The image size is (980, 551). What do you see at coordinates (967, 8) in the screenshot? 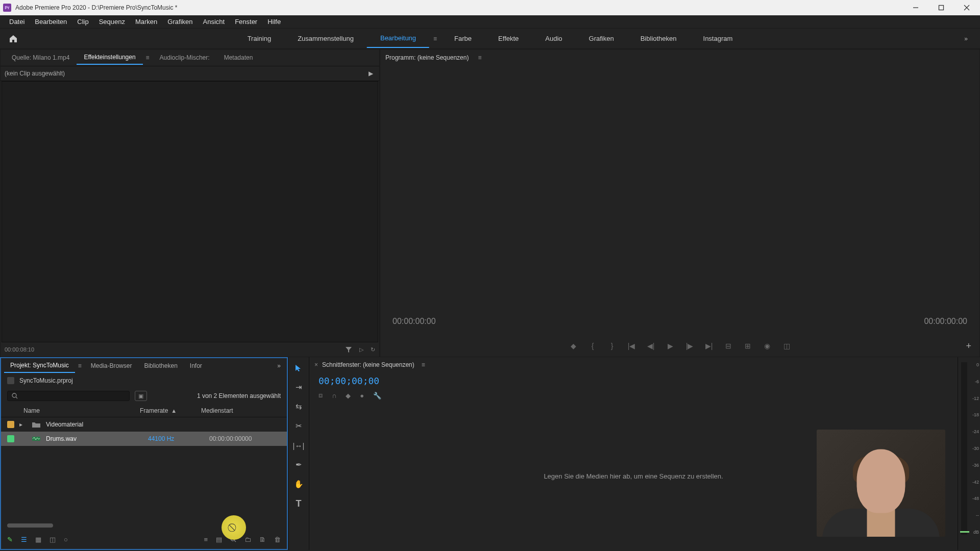
I see `close-button` at bounding box center [967, 8].